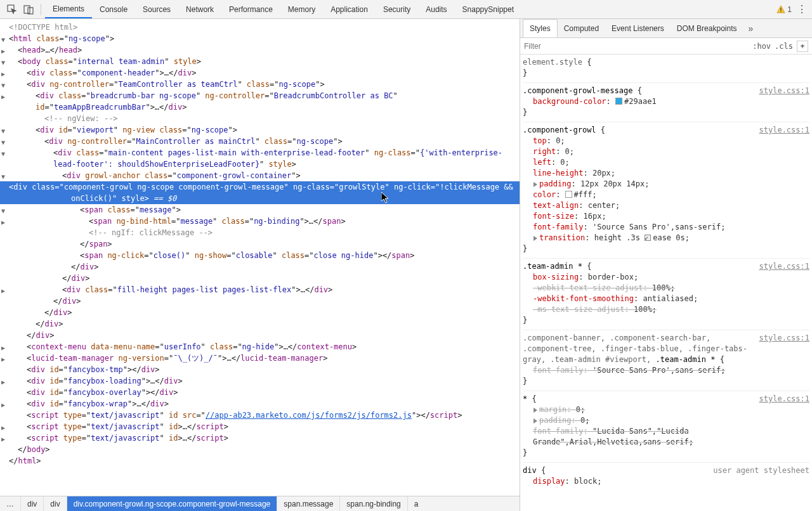  What do you see at coordinates (349, 9) in the screenshot?
I see `tab-application: Application` at bounding box center [349, 9].